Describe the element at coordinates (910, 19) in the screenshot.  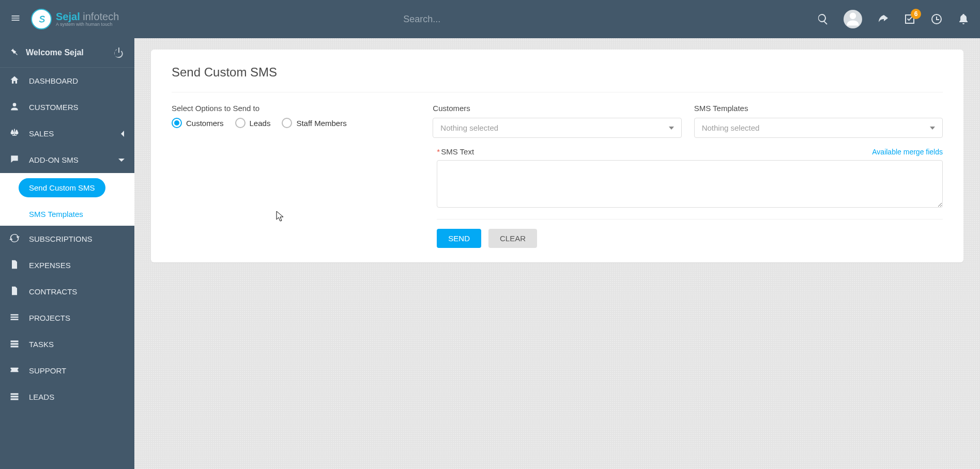
I see `tasks-button: 6` at that location.